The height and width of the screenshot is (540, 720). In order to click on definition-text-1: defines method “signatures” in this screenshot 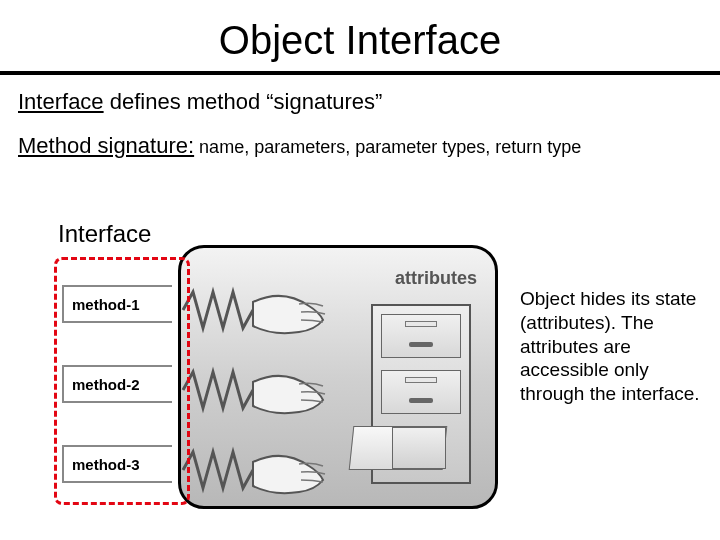, I will do `click(244, 102)`.